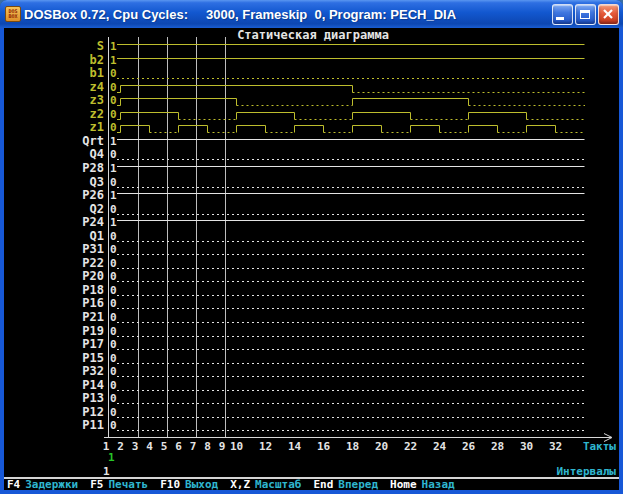  Describe the element at coordinates (97, 209) in the screenshot. I see `signal-label: Q2` at that location.